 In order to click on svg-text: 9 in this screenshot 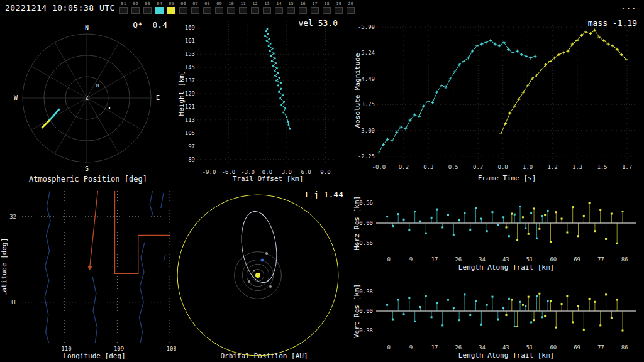, I will do `click(411, 348)`.